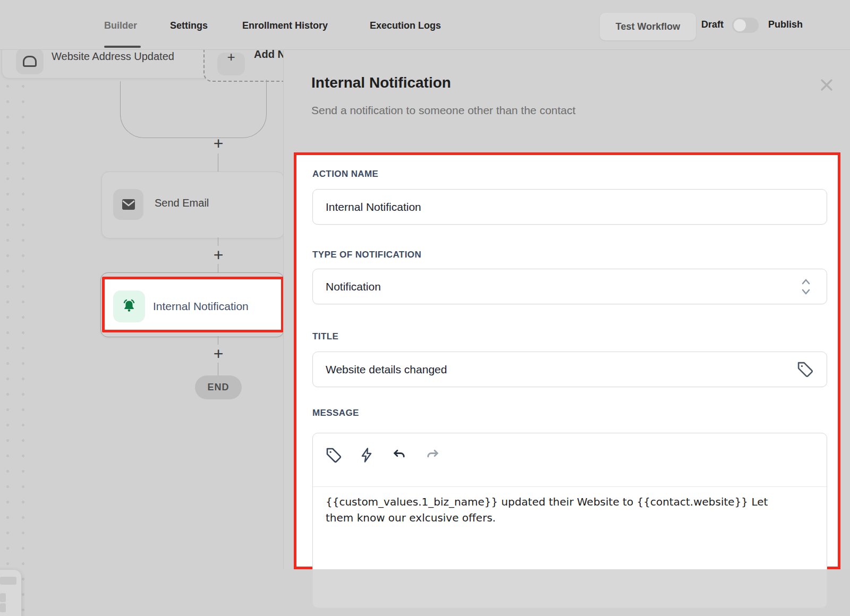  What do you see at coordinates (367, 455) in the screenshot?
I see `lightning-icon` at bounding box center [367, 455].